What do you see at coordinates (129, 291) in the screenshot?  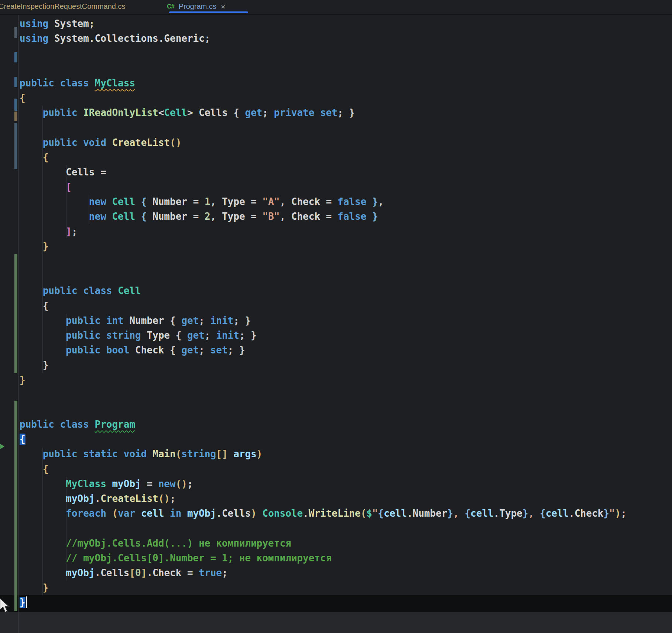 I see `code-token: Cell` at bounding box center [129, 291].